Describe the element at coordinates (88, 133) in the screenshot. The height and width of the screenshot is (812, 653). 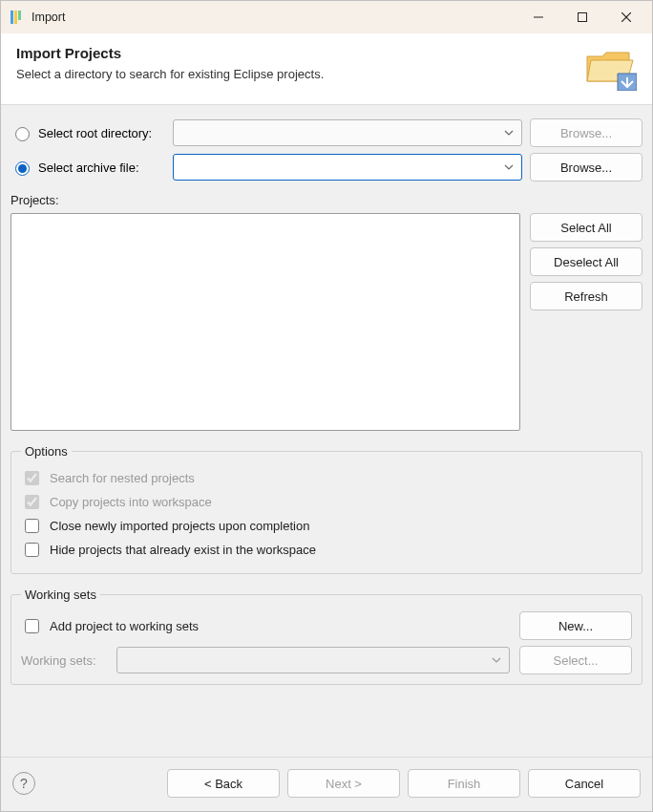
I see `root-directory-radio: Select root directory:` at that location.